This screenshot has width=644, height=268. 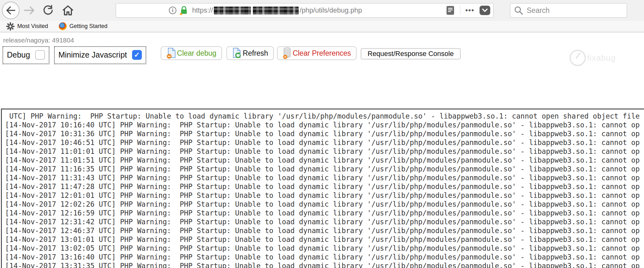 I want to click on back-arrow-icon, so click(x=11, y=10).